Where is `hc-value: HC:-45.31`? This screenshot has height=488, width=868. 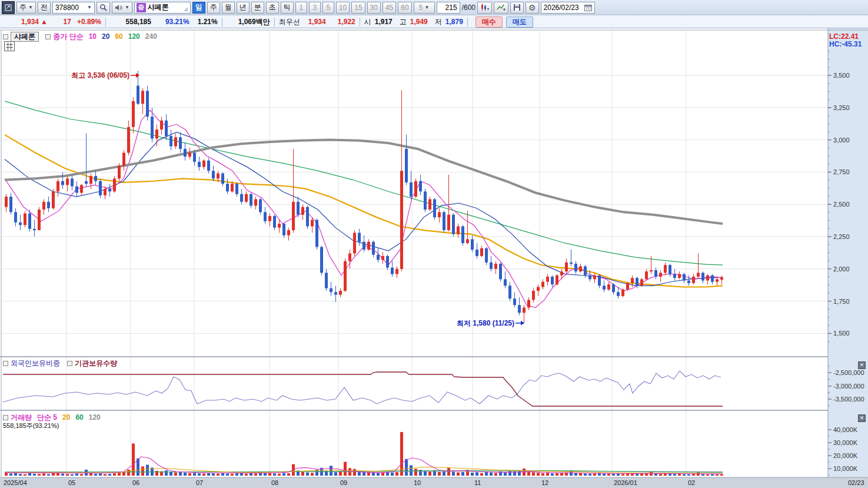
hc-value: HC:-45.31 is located at coordinates (845, 44).